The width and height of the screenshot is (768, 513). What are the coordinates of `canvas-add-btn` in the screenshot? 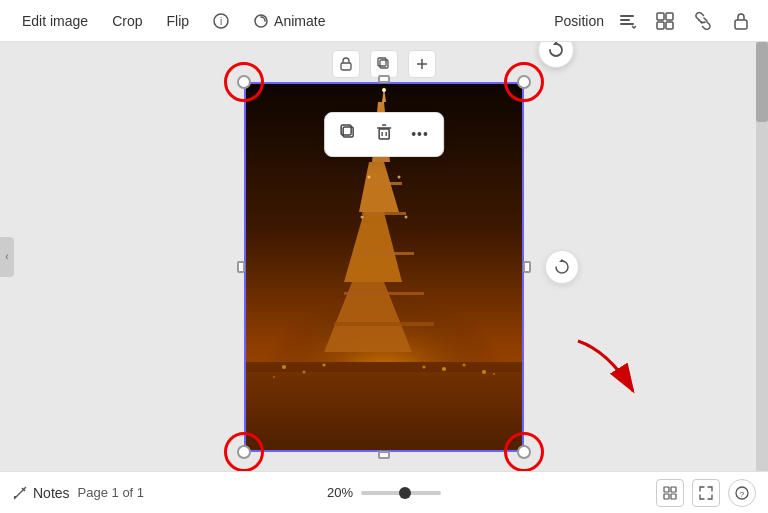 It's located at (422, 64).